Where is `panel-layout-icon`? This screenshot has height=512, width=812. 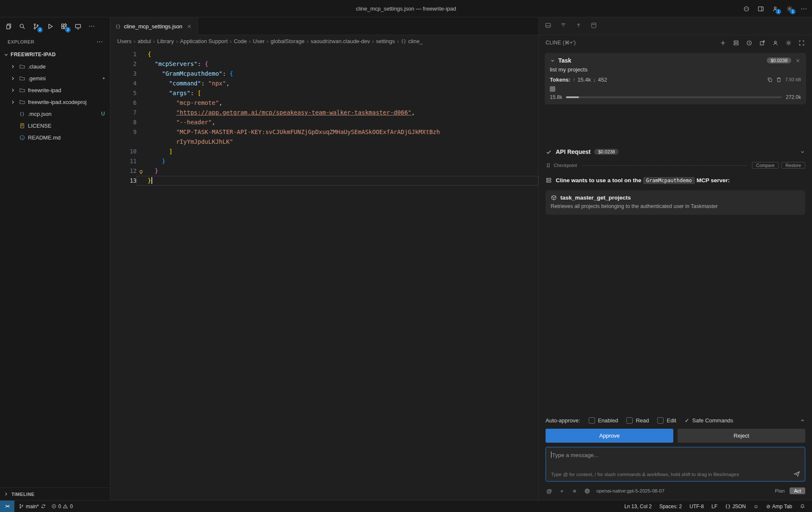 panel-layout-icon is located at coordinates (548, 26).